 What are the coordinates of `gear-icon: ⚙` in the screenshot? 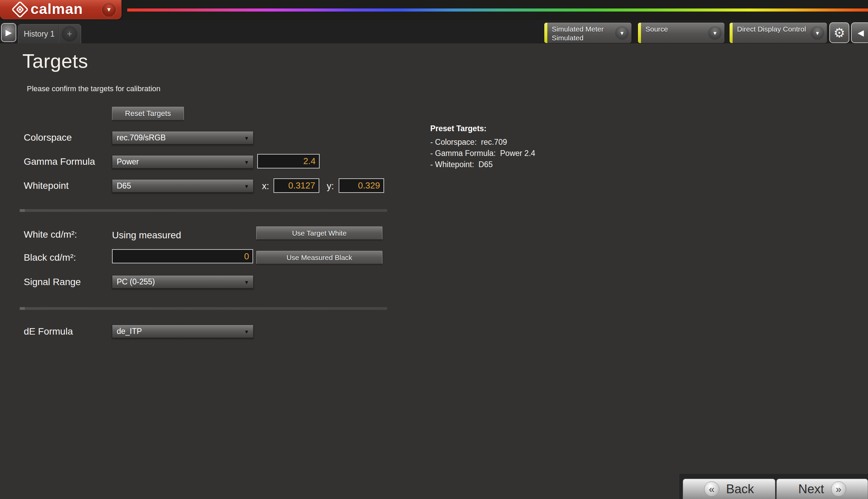 It's located at (839, 33).